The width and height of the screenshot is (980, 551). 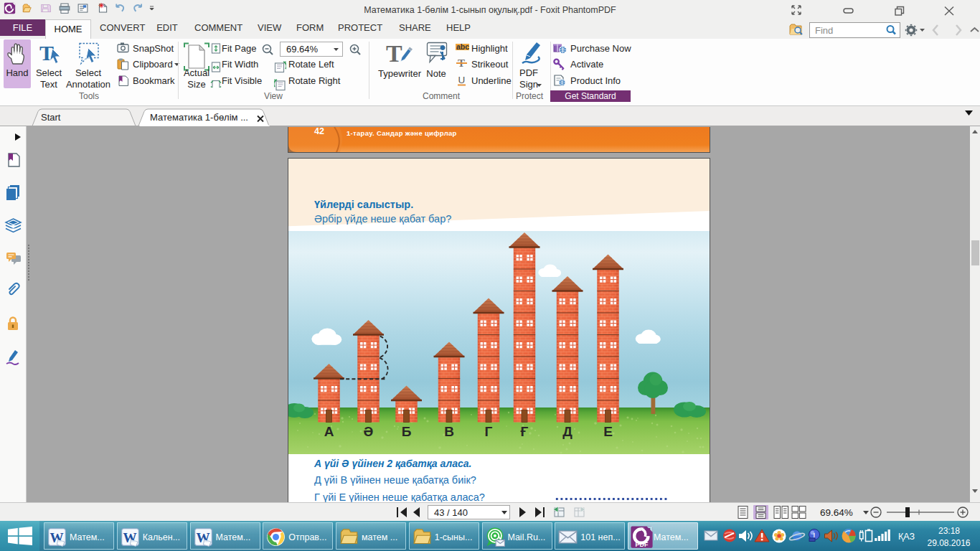 I want to click on svg-text: Find, so click(x=824, y=30).